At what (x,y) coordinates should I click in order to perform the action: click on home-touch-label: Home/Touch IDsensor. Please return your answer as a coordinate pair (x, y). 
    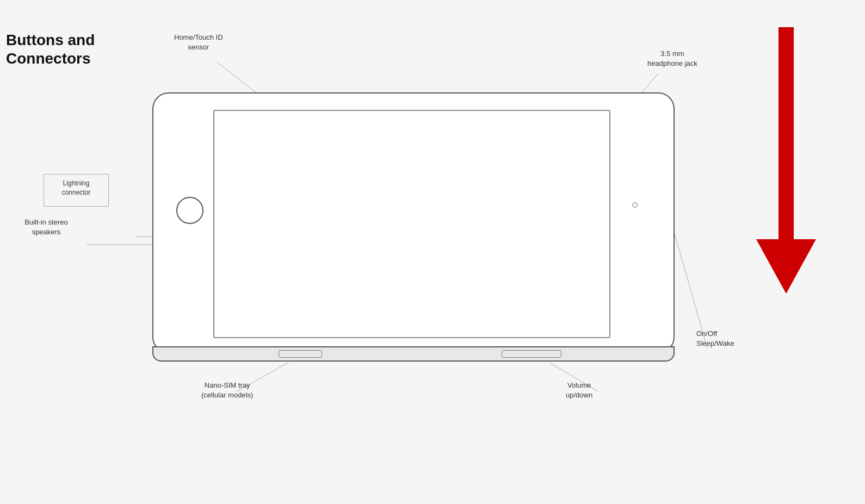
    Looking at the image, I should click on (199, 42).